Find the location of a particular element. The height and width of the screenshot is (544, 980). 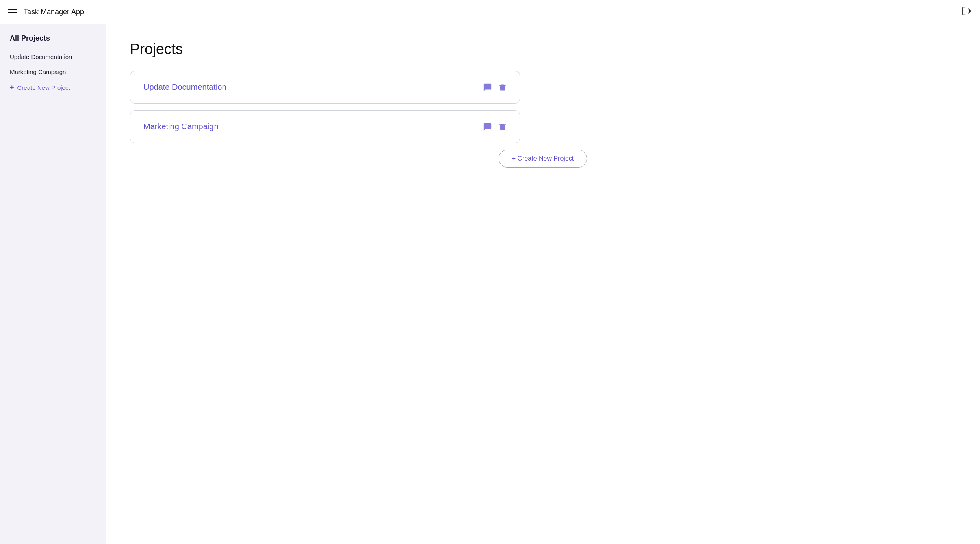

project-actions-update-documentation is located at coordinates (495, 87).